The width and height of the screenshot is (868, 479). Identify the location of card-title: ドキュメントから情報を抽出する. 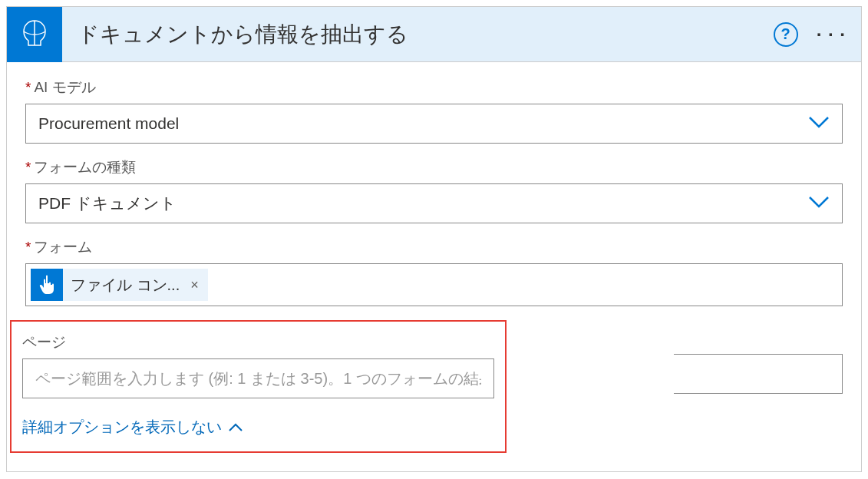
(425, 35).